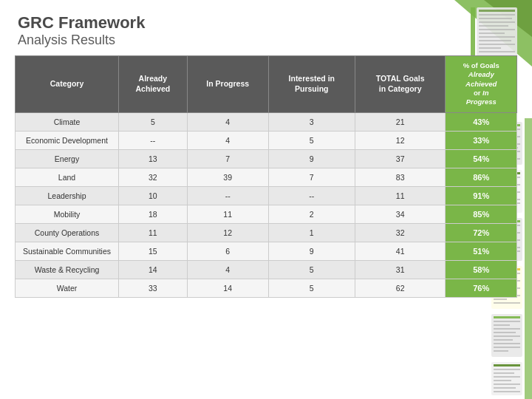 The image size is (532, 399). I want to click on cell-interested_in_pursuing: --, so click(312, 195).